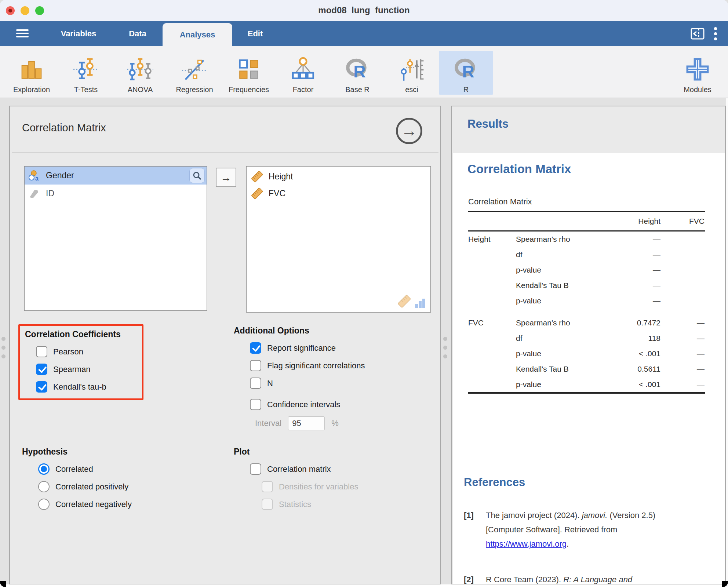  I want to click on table-row: Kendall's Tau B0.5611—, so click(587, 369).